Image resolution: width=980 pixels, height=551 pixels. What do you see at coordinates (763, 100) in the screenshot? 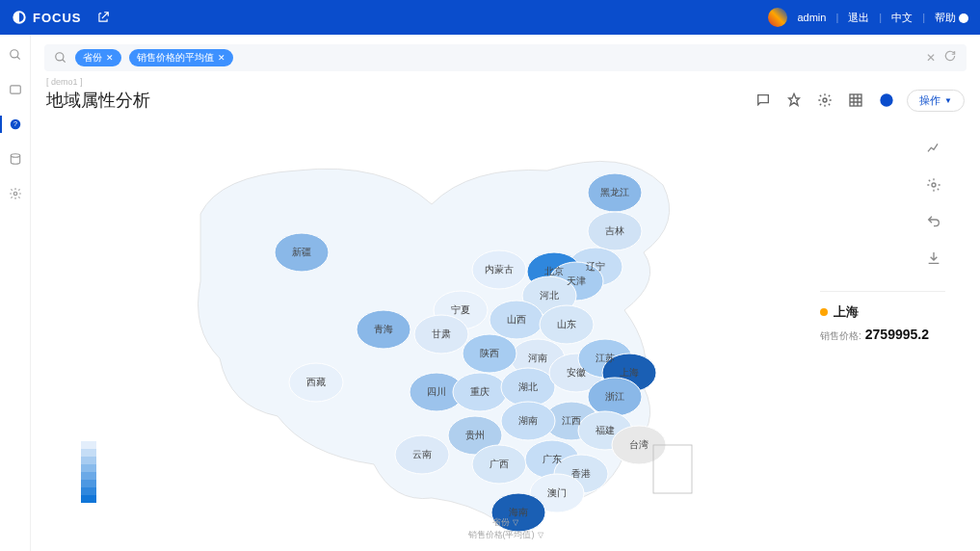
I see `comment-tool` at bounding box center [763, 100].